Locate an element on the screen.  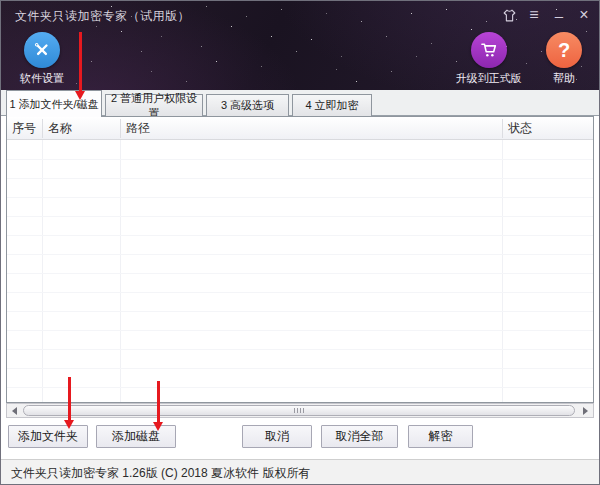
file-list-header: 序号 名称 路径 状态 is located at coordinates (300, 128).